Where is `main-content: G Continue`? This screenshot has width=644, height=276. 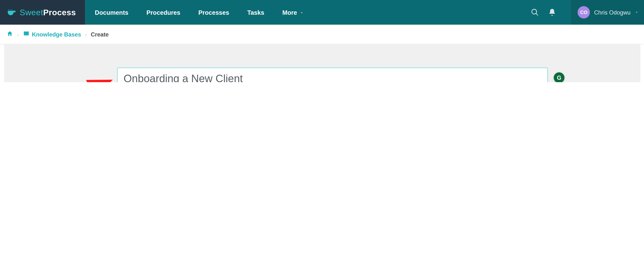 main-content: G Continue is located at coordinates (322, 63).